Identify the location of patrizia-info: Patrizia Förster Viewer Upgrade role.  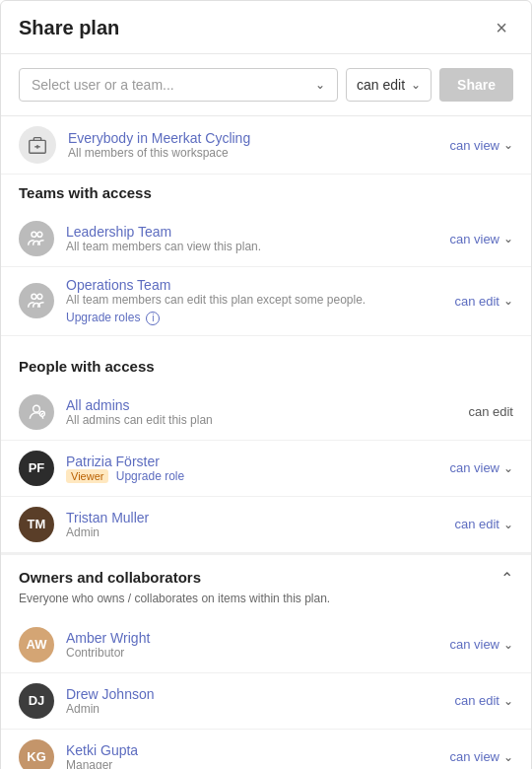
(258, 468).